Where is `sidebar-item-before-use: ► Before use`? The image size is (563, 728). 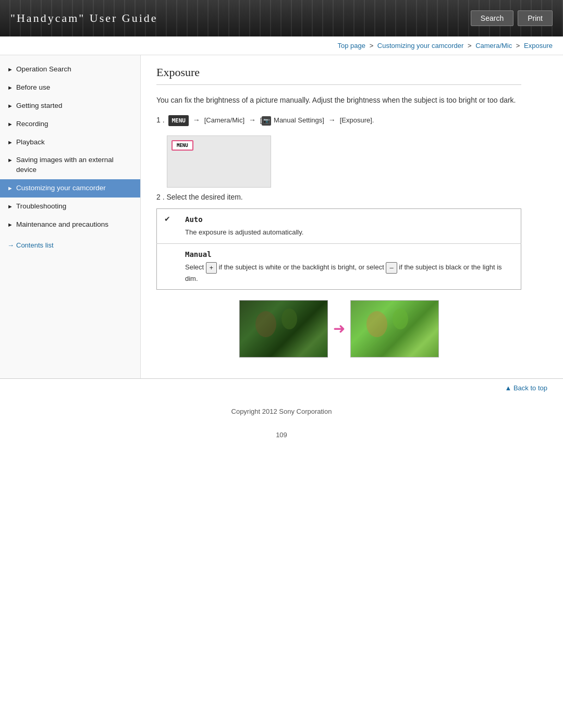 sidebar-item-before-use: ► Before use is located at coordinates (70, 88).